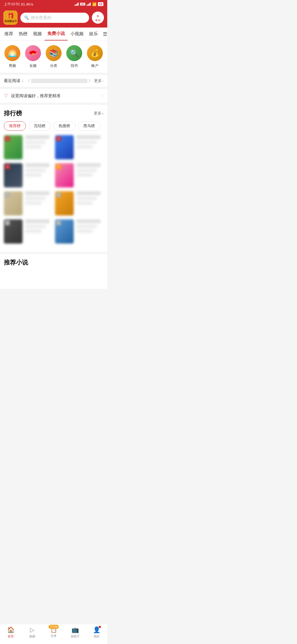  Describe the element at coordinates (89, 126) in the screenshot. I see `filter-dark-horse: 黑马榜` at that location.